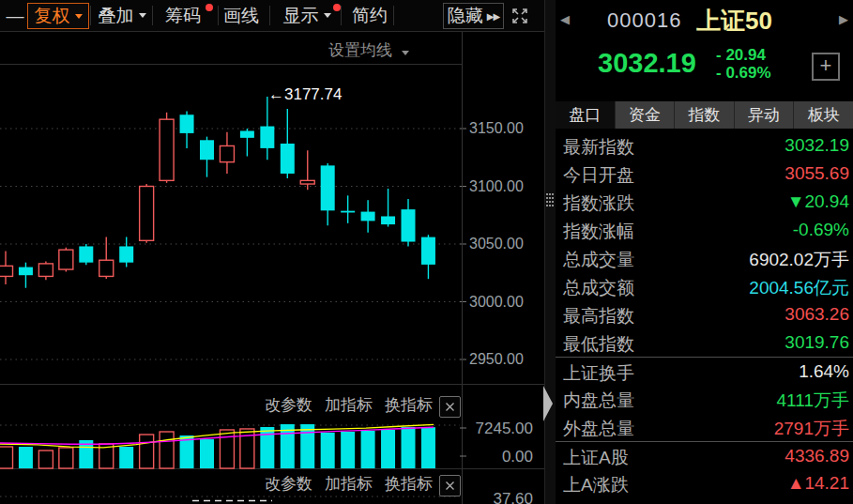 The height and width of the screenshot is (504, 853). Describe the element at coordinates (216, 484) in the screenshot. I see `indicator-panel-header: 改参数 加指标 换指标` at that location.